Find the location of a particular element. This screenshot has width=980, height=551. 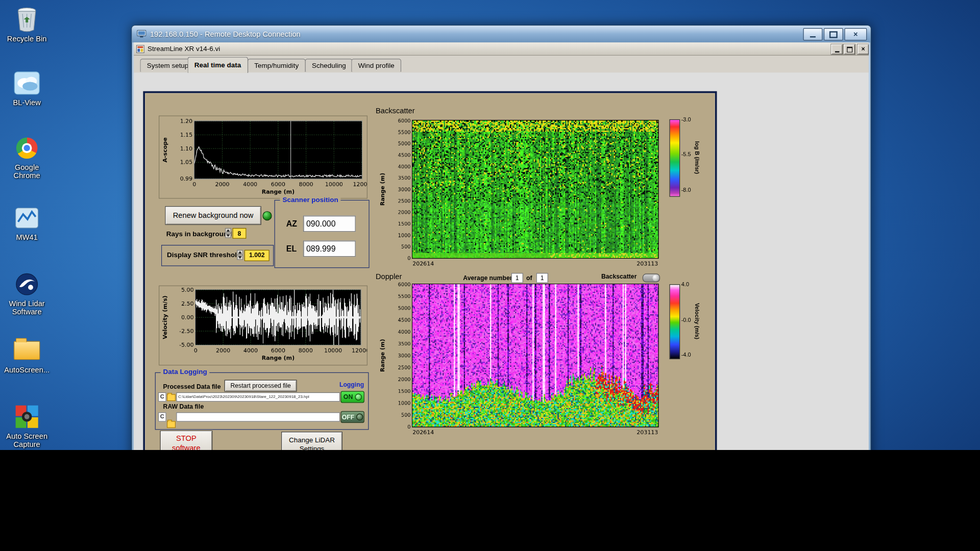

desktop-icon-mw41: MW41 is located at coordinates (27, 222).